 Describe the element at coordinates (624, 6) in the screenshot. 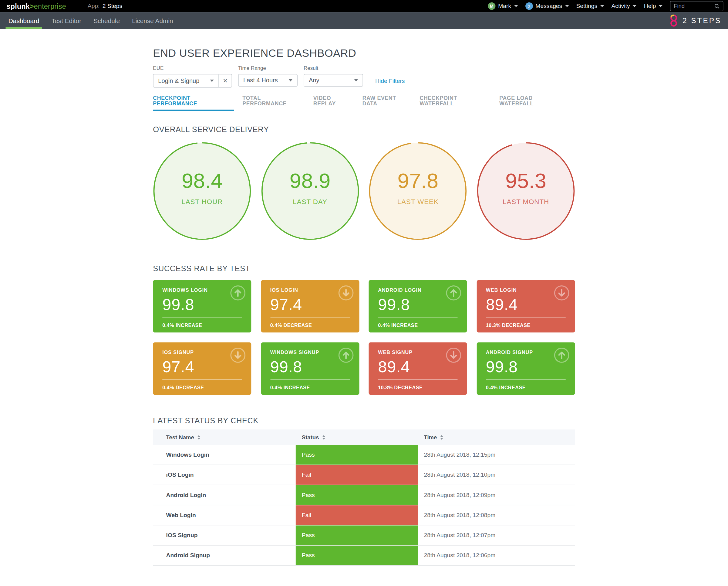

I see `activity-menu: Activity` at that location.